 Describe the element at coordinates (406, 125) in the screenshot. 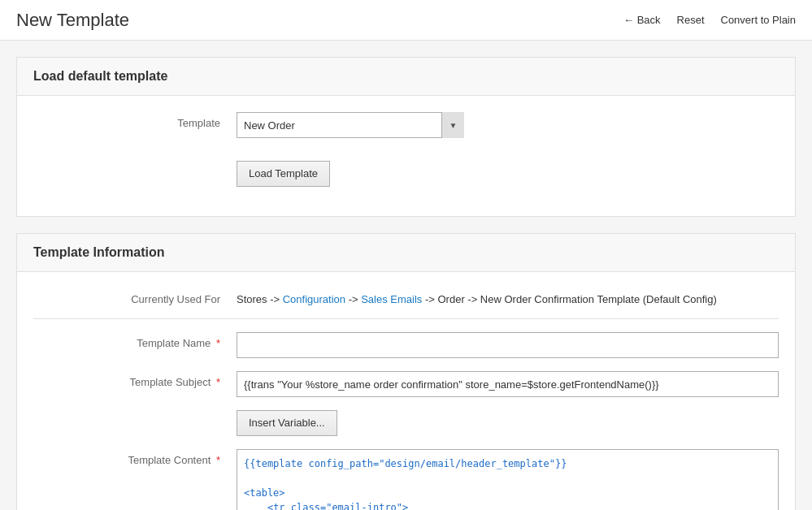

I see `template-select-row: Template New Order New Order Guest New I…` at that location.